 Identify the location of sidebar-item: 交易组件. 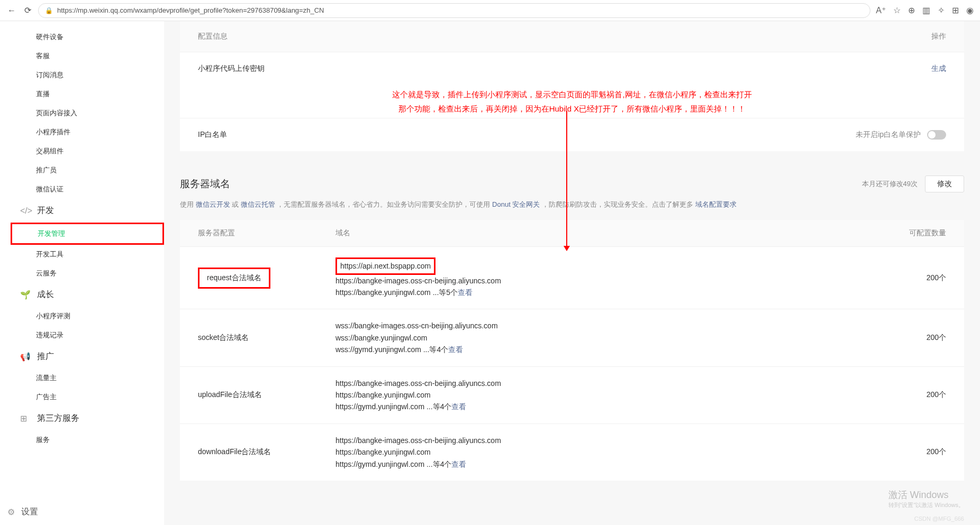
(87, 151).